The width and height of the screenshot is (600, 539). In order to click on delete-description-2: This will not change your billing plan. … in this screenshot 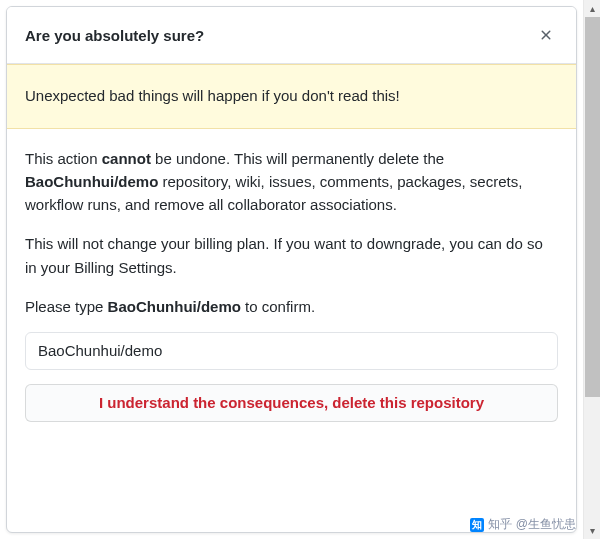, I will do `click(292, 256)`.